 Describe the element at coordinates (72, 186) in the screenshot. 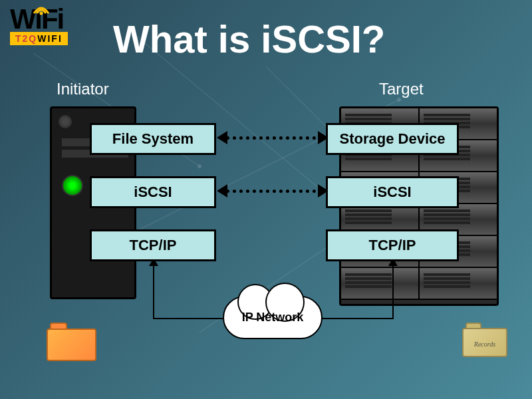

I see `power-button-icon` at that location.